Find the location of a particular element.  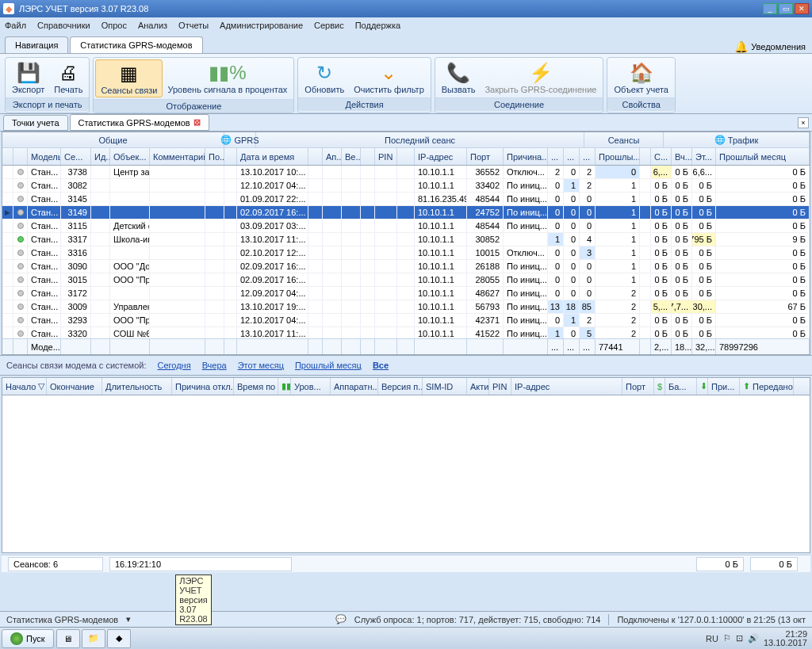

filter-yesterday: Вчера is located at coordinates (214, 365).